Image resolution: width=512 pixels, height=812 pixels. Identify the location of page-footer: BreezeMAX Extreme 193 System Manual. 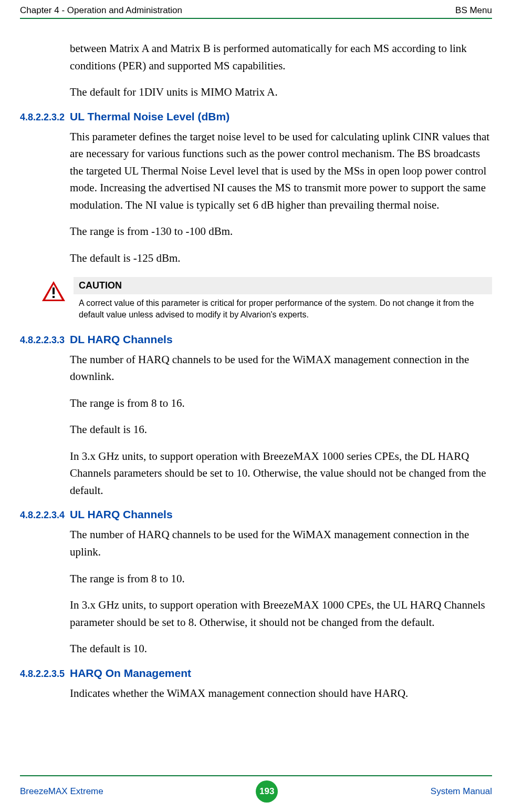
(256, 789).